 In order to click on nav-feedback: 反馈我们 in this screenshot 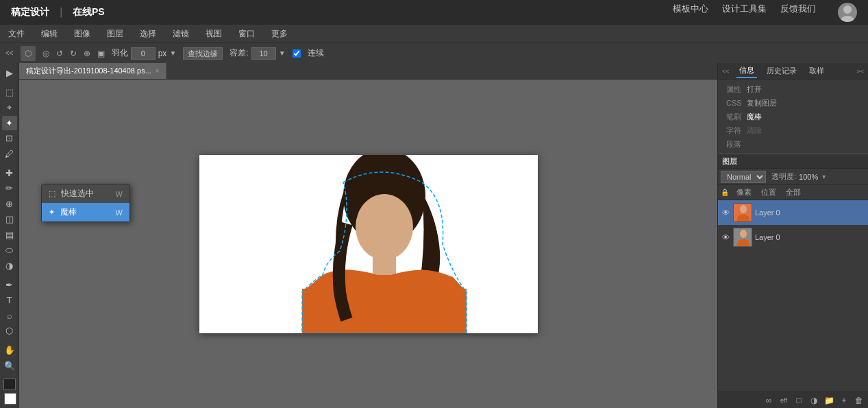, I will do `click(798, 12)`.